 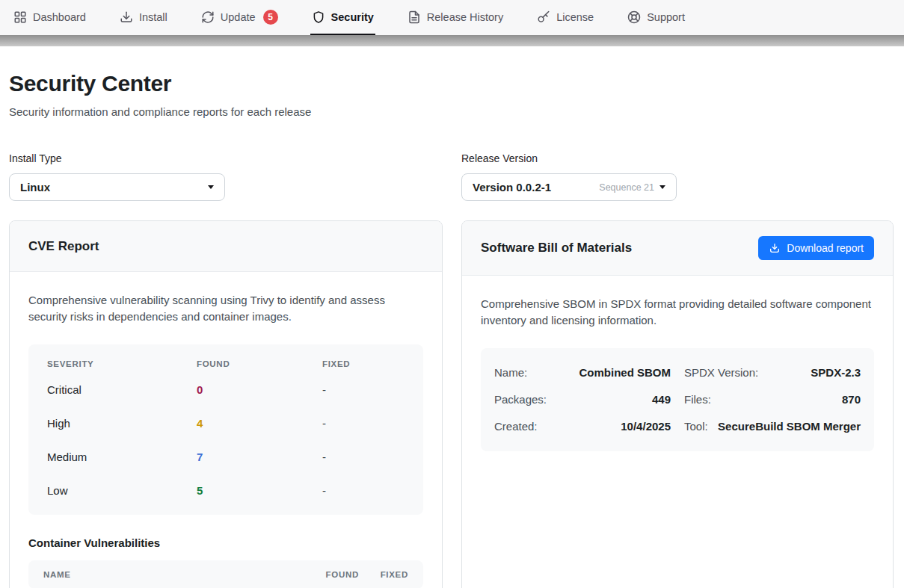 I want to click on sbom-card-header: Software Bill of Materials Download repo…, so click(x=677, y=248).